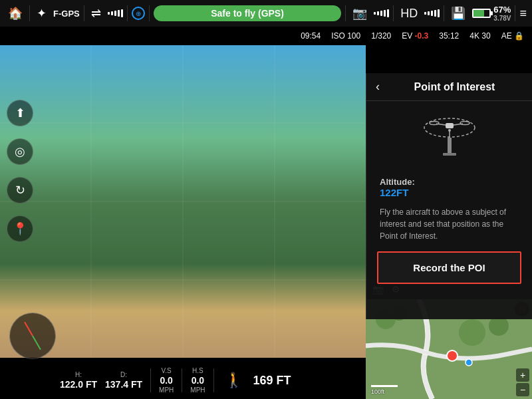  What do you see at coordinates (480, 36) in the screenshot?
I see `video-res-display: 4K 30` at bounding box center [480, 36].